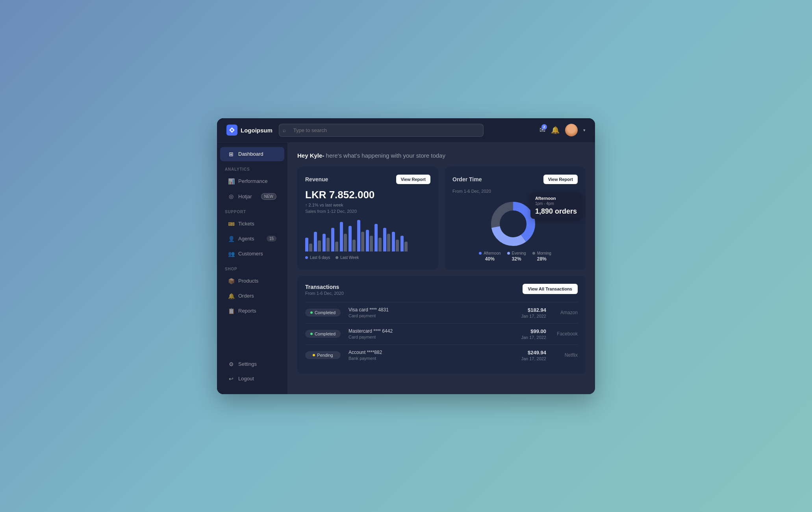  What do you see at coordinates (231, 254) in the screenshot?
I see `customers-icon: 👥` at bounding box center [231, 254].